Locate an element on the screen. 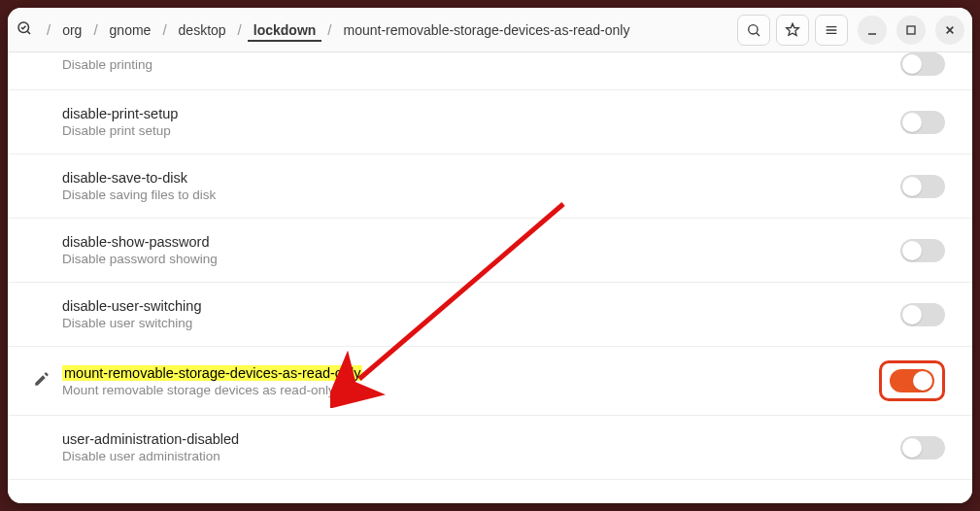 This screenshot has height=511, width=980. setting-key: mount-removable-storage-devices-as-read-… is located at coordinates (212, 373).